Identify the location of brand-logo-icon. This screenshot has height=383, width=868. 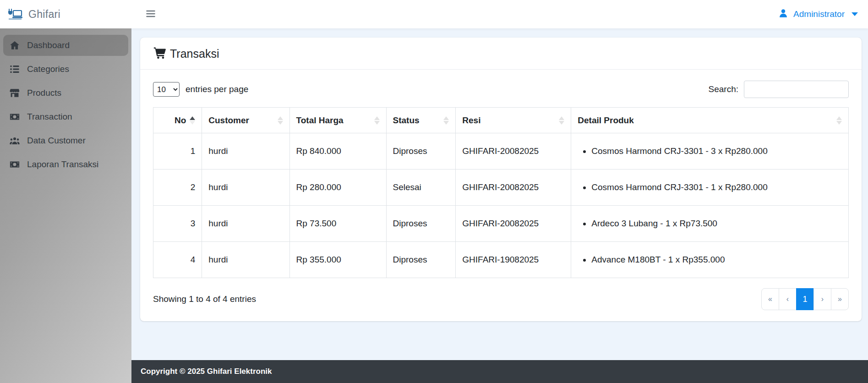
(15, 14).